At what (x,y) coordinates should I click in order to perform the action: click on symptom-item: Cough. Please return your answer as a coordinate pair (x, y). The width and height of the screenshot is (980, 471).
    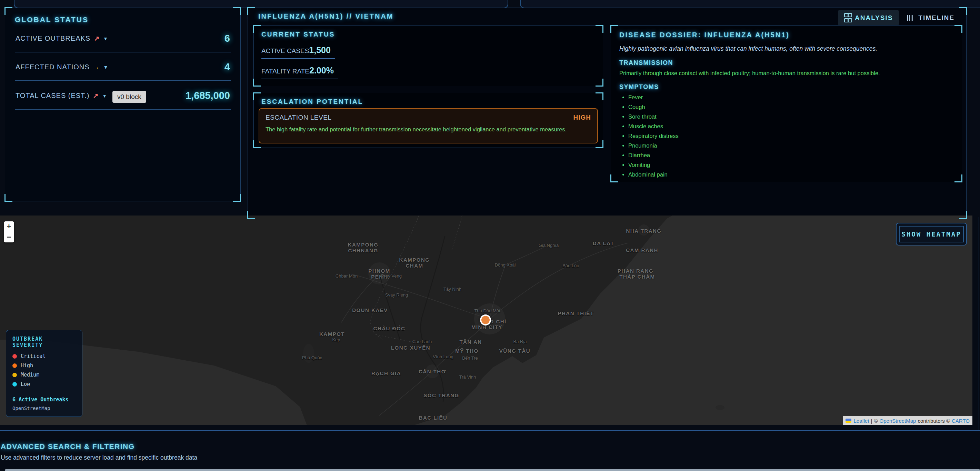
    Looking at the image, I should click on (791, 107).